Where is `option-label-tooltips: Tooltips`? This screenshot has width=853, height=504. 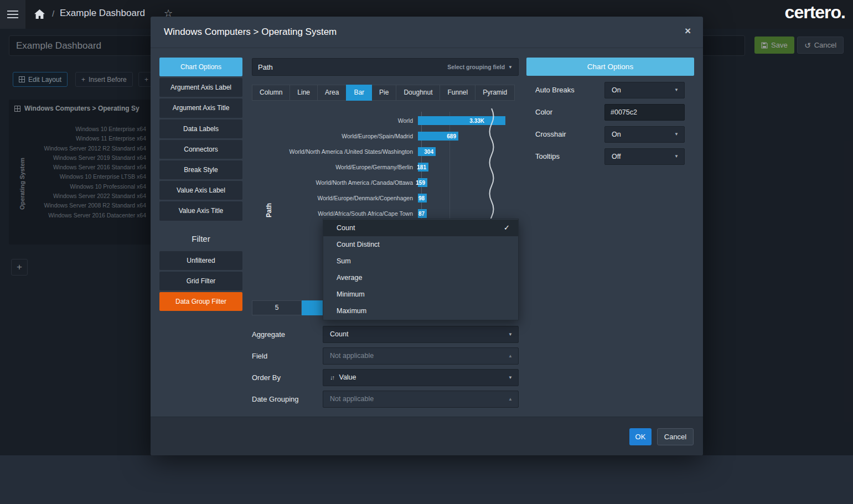
option-label-tooltips: Tooltips is located at coordinates (547, 156).